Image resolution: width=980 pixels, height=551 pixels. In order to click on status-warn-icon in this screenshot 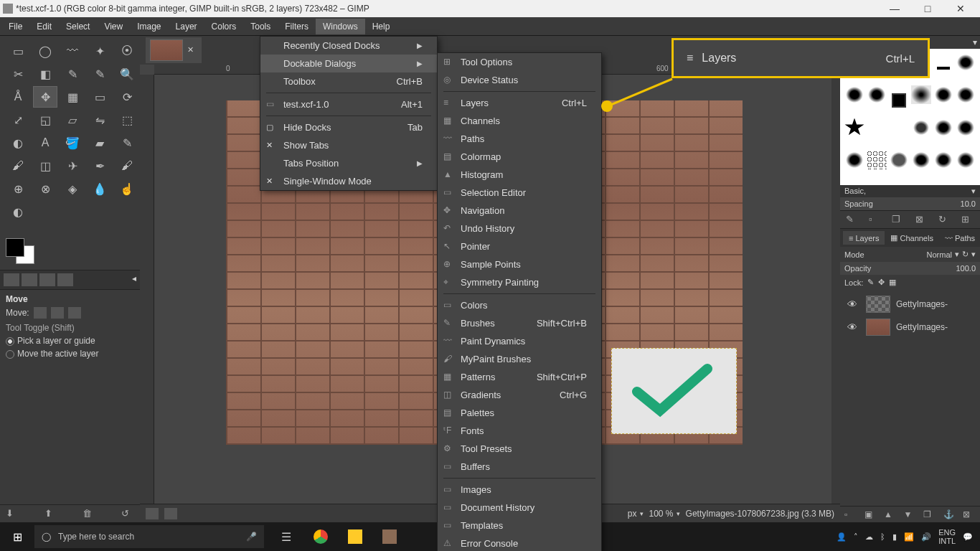, I will do `click(152, 514)`.